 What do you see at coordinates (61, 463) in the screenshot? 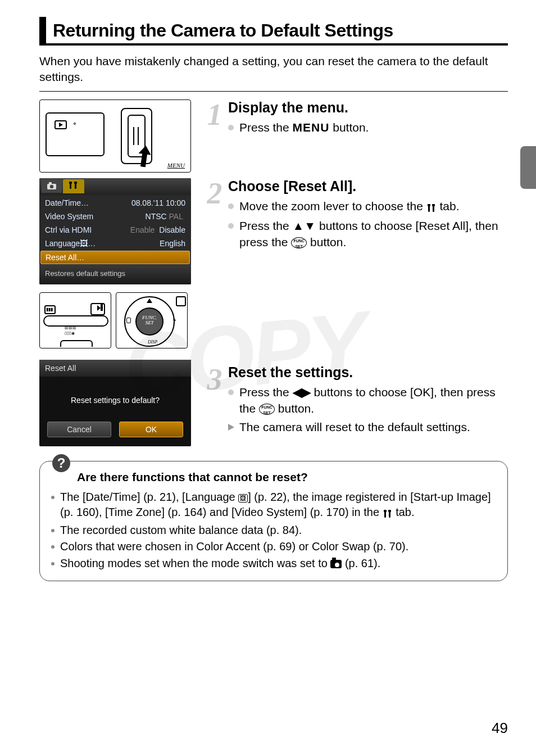
I see `question-badge-icon: ?` at bounding box center [61, 463].